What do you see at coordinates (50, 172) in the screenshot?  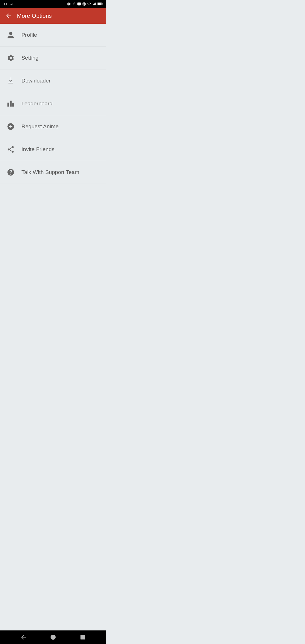 I see `support-label: Talk With Support Team` at bounding box center [50, 172].